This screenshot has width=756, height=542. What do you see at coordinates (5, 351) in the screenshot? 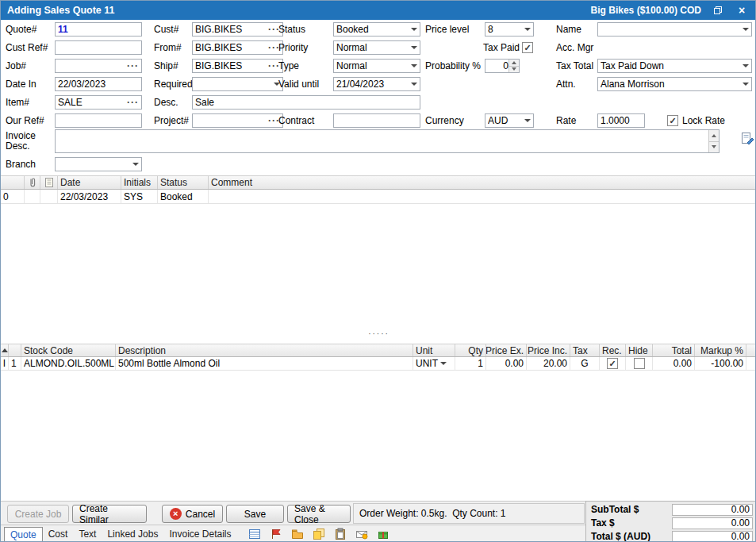
I see `marker-column-header` at bounding box center [5, 351].